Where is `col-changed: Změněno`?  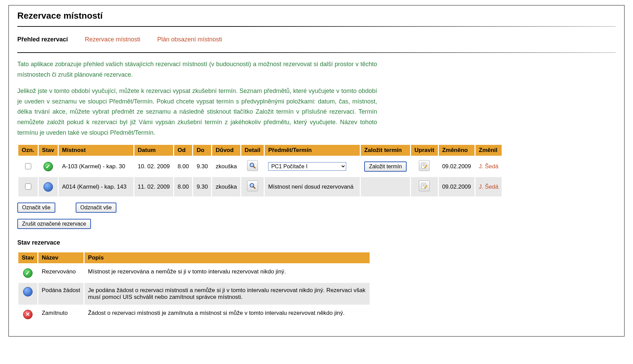
col-changed: Změněno is located at coordinates (457, 150).